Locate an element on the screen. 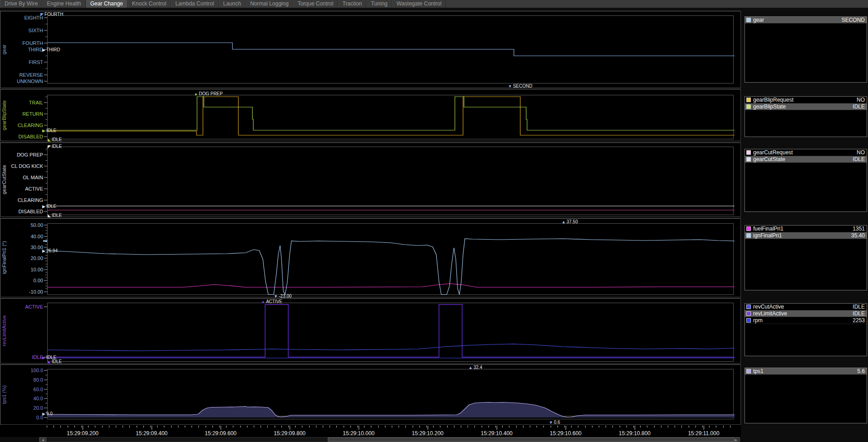 This screenshot has height=442, width=868. legend-row-revcutactive: revCutActiveIDLE is located at coordinates (806, 307).